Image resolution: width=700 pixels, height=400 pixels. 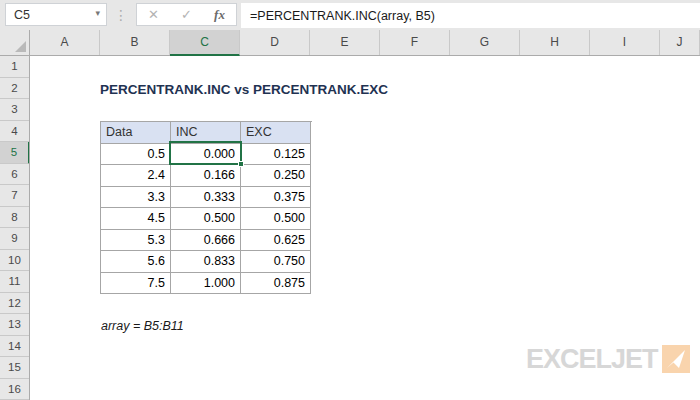 What do you see at coordinates (14, 261) in the screenshot?
I see `row-header-10: 10` at bounding box center [14, 261].